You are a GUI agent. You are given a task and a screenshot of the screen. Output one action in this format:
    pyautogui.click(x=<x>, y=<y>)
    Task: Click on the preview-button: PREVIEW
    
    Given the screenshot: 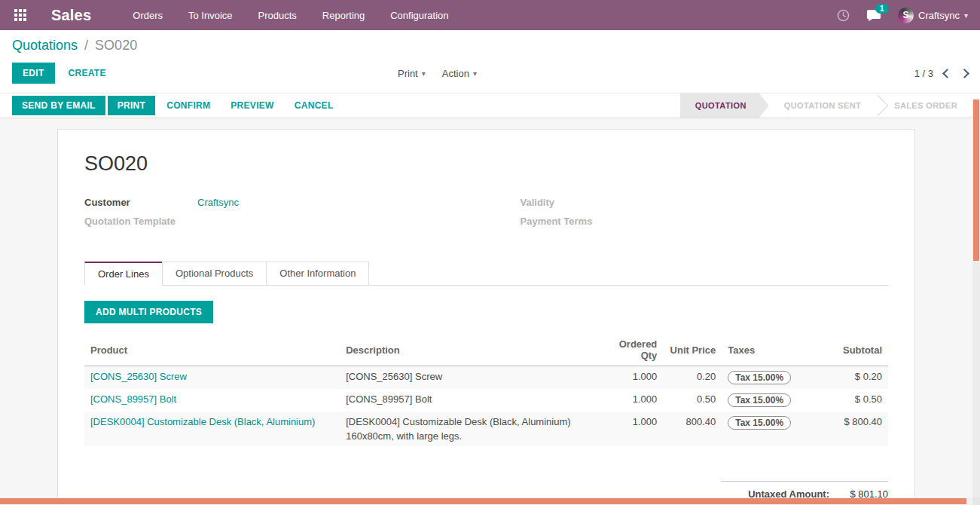 What is the action you would take?
    pyautogui.click(x=252, y=106)
    